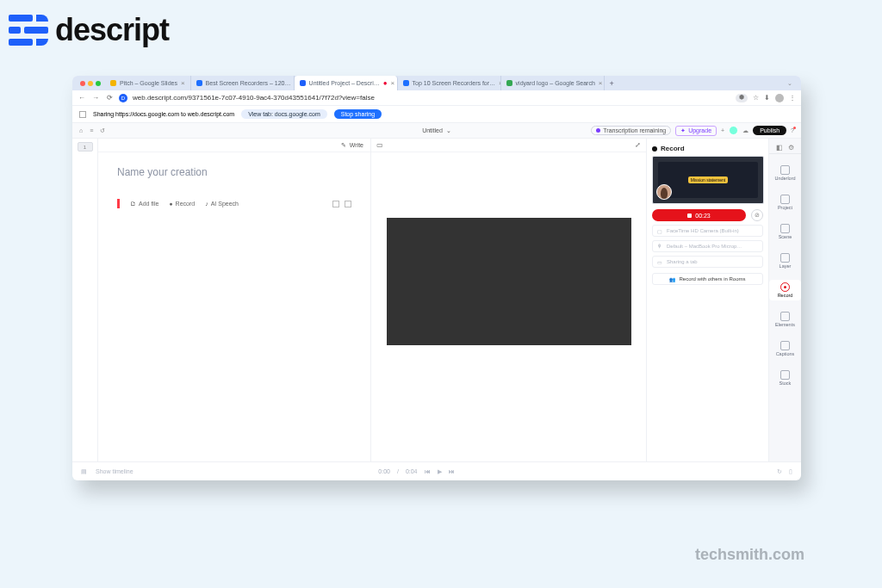 The height and width of the screenshot is (588, 882). What do you see at coordinates (336, 204) in the screenshot?
I see `layout-toggle-icon` at bounding box center [336, 204].